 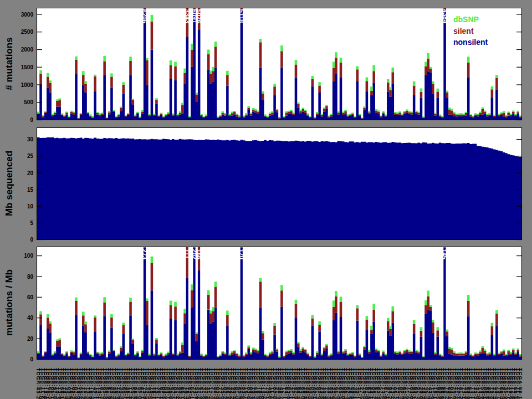 I want to click on svg-text: 2500, so click(x=28, y=32).